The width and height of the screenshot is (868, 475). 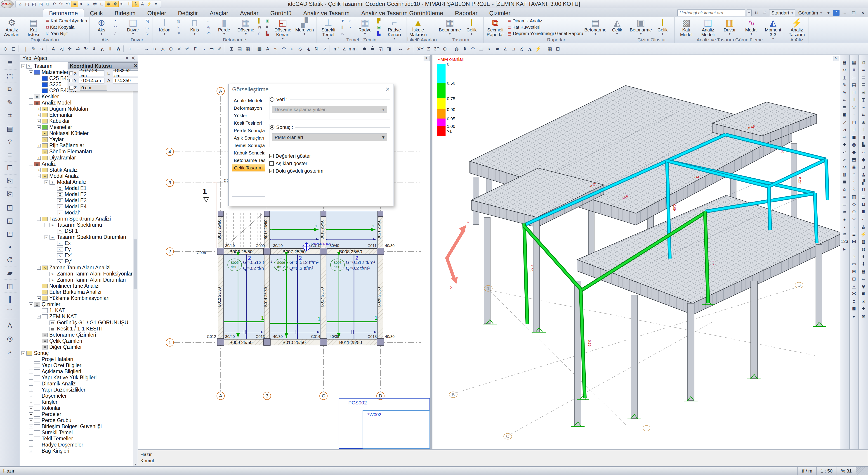 What do you see at coordinates (708, 27) in the screenshot?
I see `ribbon-button: ◫ Analiz Modeli ▼ ◫ Analiz Modeli` at bounding box center [708, 27].